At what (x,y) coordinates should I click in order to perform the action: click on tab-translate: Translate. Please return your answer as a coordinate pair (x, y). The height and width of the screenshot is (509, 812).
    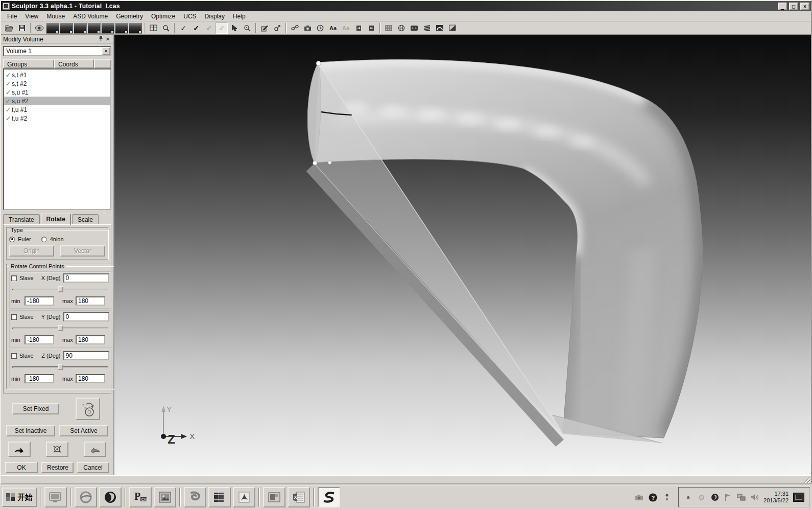
    Looking at the image, I should click on (21, 219).